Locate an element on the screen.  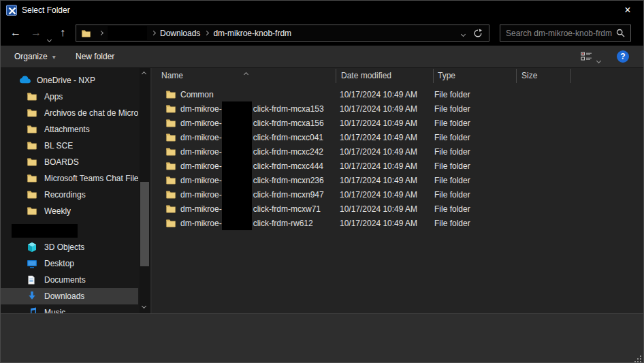
search-input is located at coordinates (560, 33).